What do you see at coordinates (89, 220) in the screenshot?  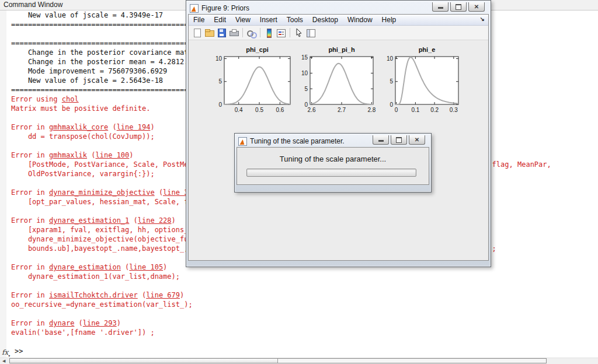 I see `error-link: dynare_estimation_1` at bounding box center [89, 220].